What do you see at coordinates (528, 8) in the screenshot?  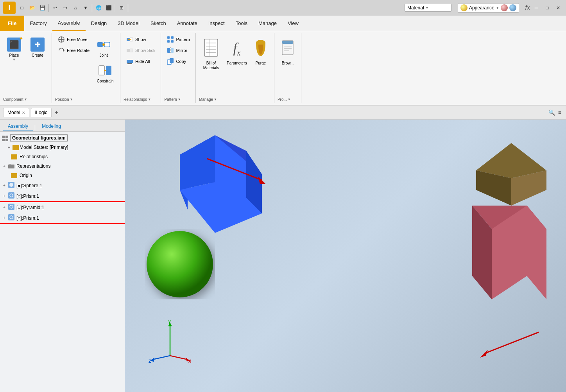 I see `fx-area: fx` at bounding box center [528, 8].